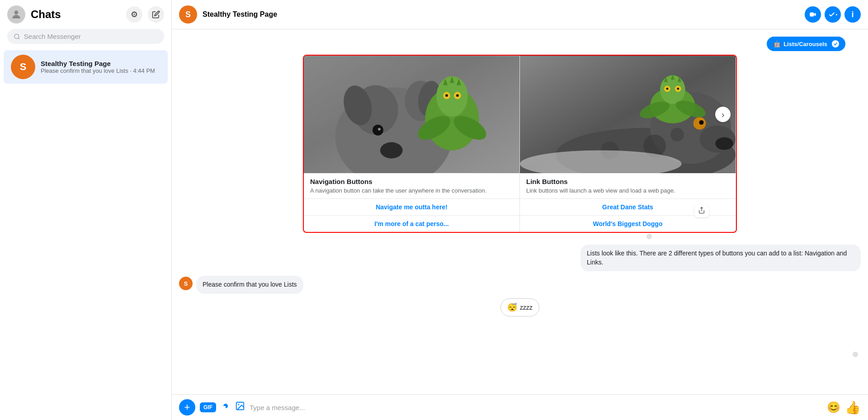  Describe the element at coordinates (411, 207) in the screenshot. I see `card-1-btn-1: Navigate me outta here!` at that location.